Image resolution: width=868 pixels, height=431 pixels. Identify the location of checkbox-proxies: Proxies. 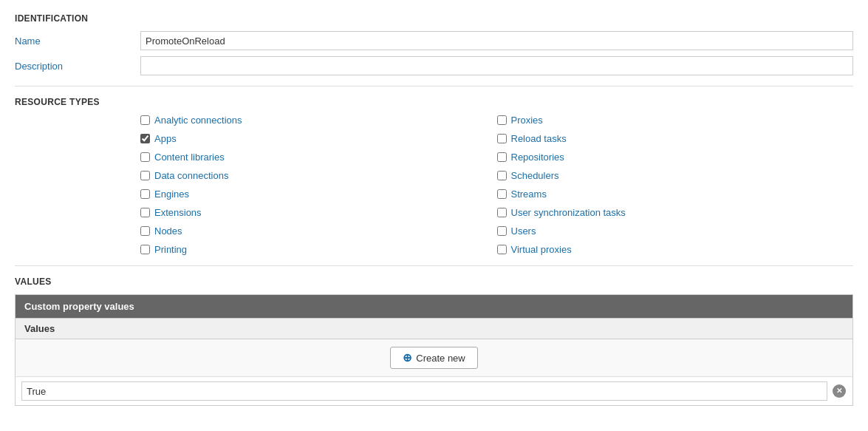
(675, 120).